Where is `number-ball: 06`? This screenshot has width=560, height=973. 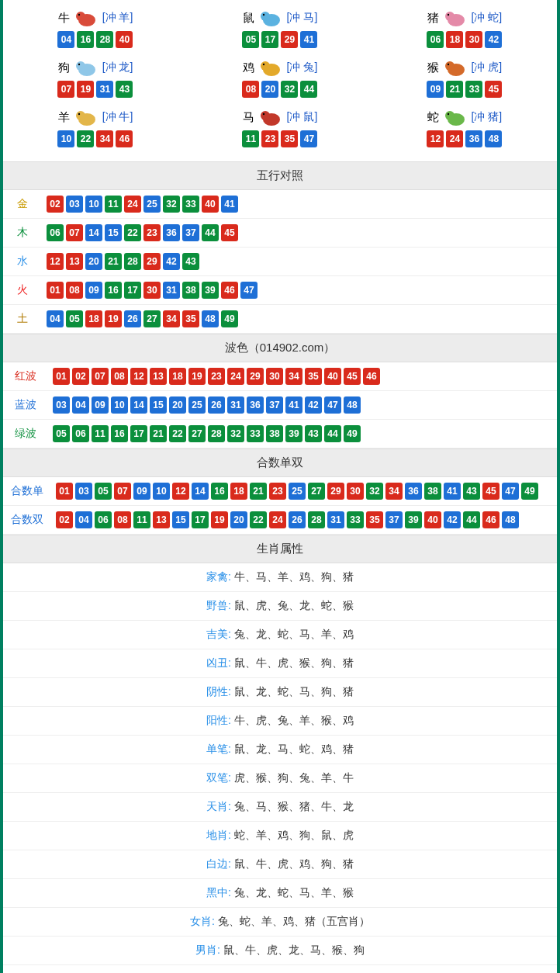
number-ball: 06 is located at coordinates (81, 434).